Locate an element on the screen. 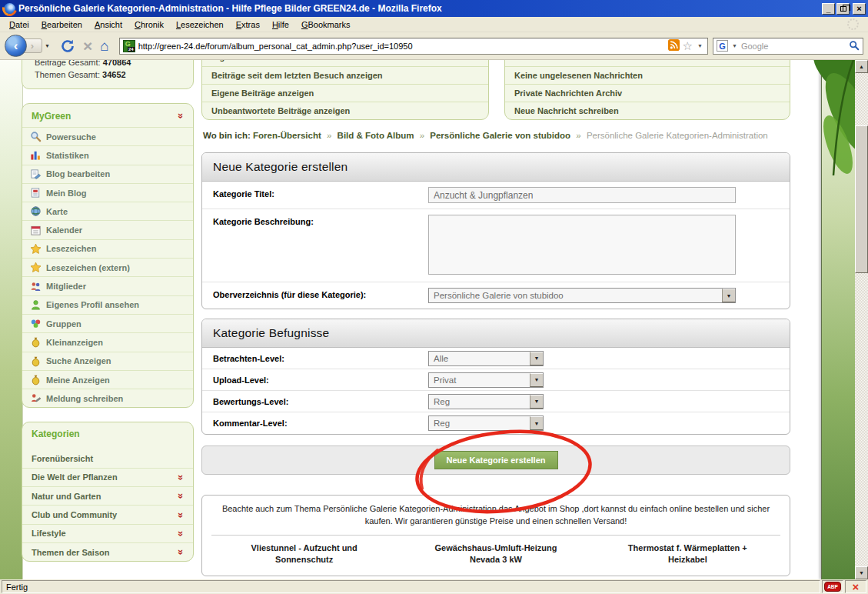 This screenshot has height=594, width=868. scroll-up-button: ▲ is located at coordinates (861, 66).